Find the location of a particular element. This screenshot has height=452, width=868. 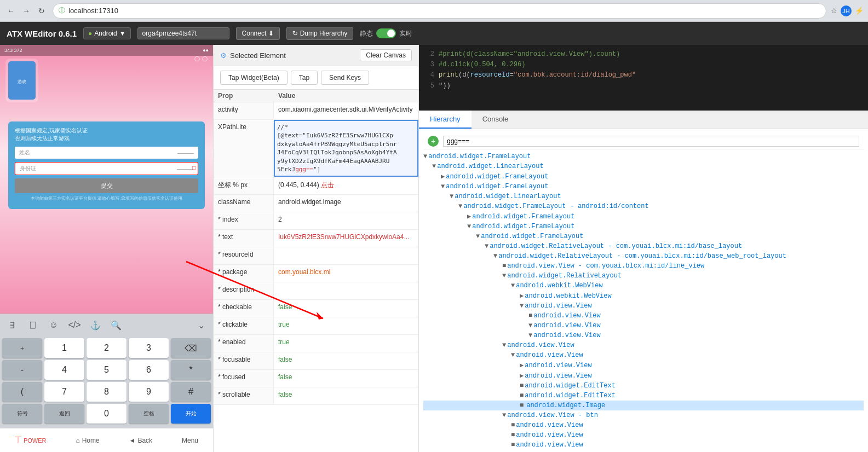

hier-node-5: ▼android.widget.FrameLayout - android:id… is located at coordinates (643, 206).